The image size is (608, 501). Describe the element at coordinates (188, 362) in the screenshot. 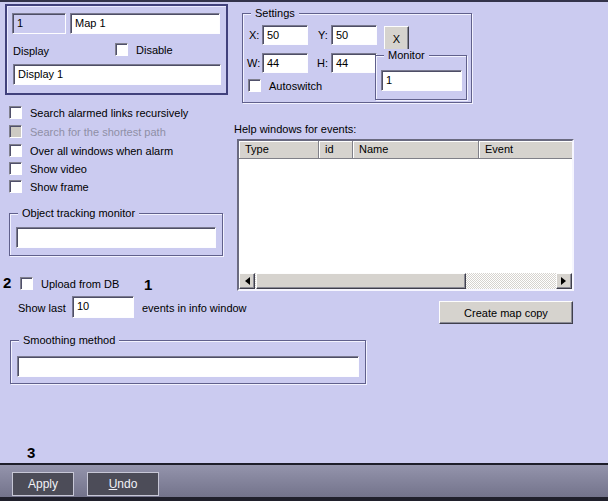

I see `smoothing-group: Smoothing method` at that location.